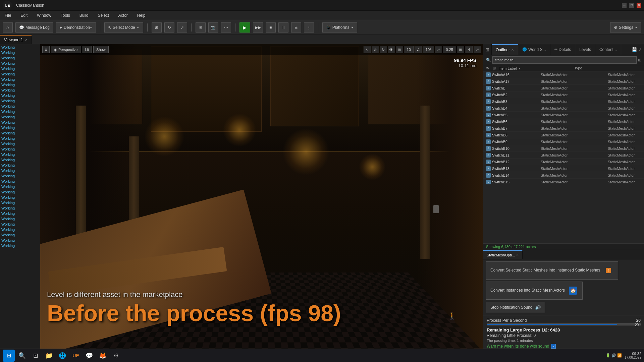 The width and height of the screenshot is (644, 362). Describe the element at coordinates (534, 291) in the screenshot. I see `convert-to-static-mesh-button: Convert Instances into Static Mesh Actor…` at that location.